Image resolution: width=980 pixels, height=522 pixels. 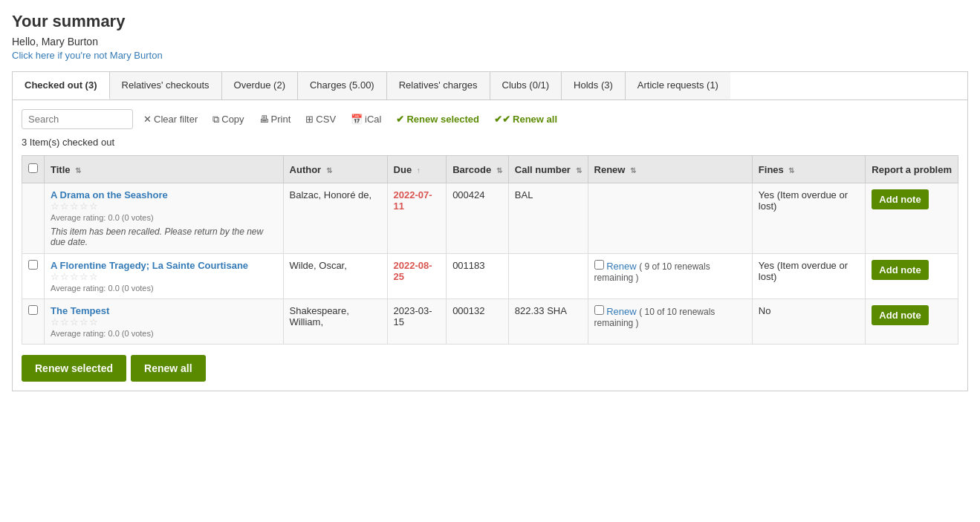 What do you see at coordinates (417, 276) in the screenshot?
I see `row2-due-cell: 2022-08-25` at bounding box center [417, 276].